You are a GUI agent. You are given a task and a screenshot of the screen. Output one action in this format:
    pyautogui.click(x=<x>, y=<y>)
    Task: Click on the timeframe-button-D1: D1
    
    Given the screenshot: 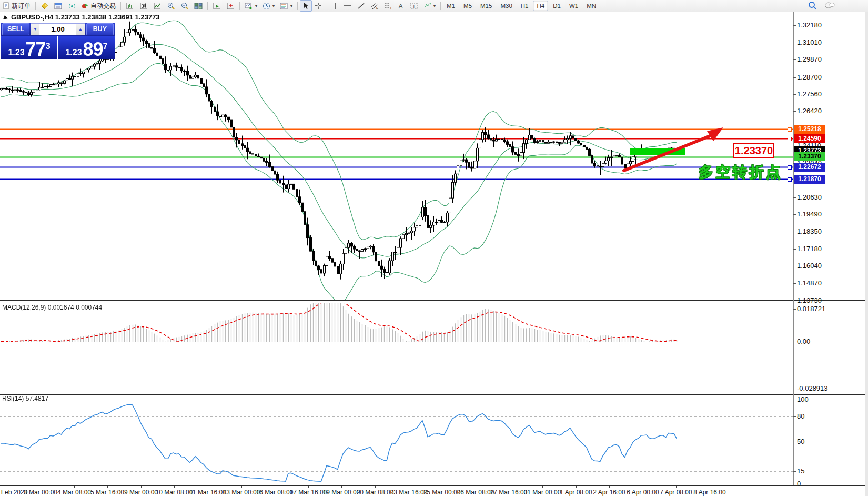 What is the action you would take?
    pyautogui.click(x=557, y=6)
    